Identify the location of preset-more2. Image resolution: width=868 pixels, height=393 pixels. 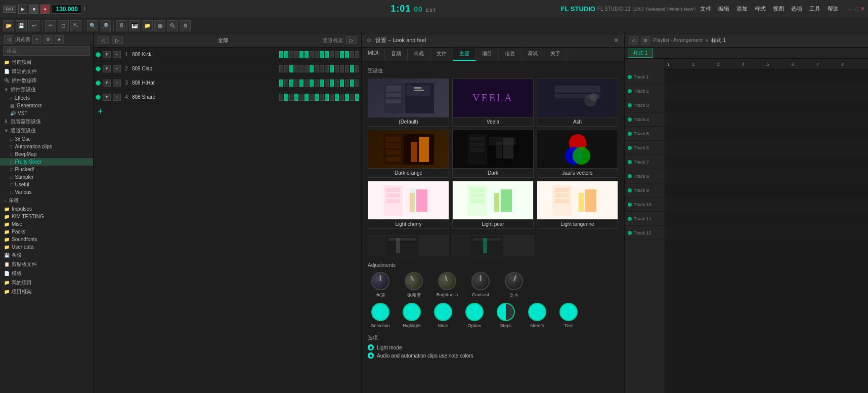
(493, 246).